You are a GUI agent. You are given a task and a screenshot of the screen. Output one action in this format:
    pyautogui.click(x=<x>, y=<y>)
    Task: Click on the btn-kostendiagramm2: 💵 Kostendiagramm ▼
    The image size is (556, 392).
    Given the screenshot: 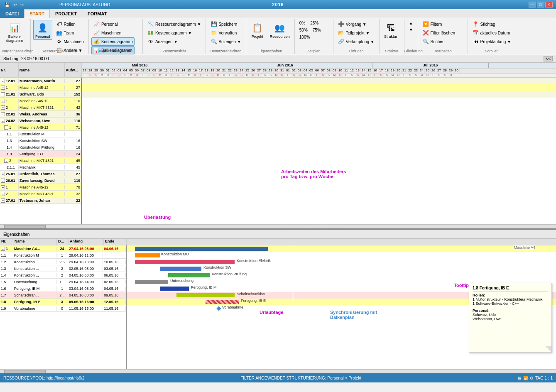 What is the action you would take?
    pyautogui.click(x=174, y=33)
    